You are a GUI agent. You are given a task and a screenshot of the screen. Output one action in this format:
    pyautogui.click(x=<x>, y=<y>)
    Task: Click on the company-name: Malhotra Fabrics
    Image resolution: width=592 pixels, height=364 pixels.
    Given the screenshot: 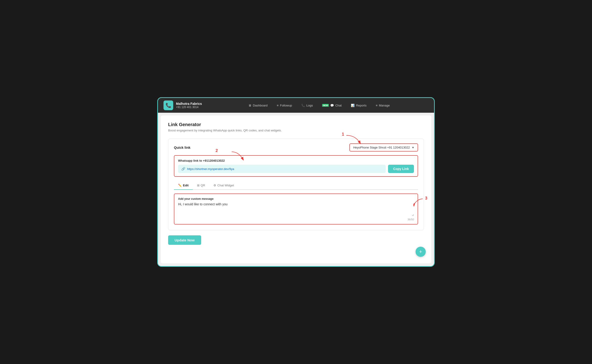 What is the action you would take?
    pyautogui.click(x=189, y=104)
    